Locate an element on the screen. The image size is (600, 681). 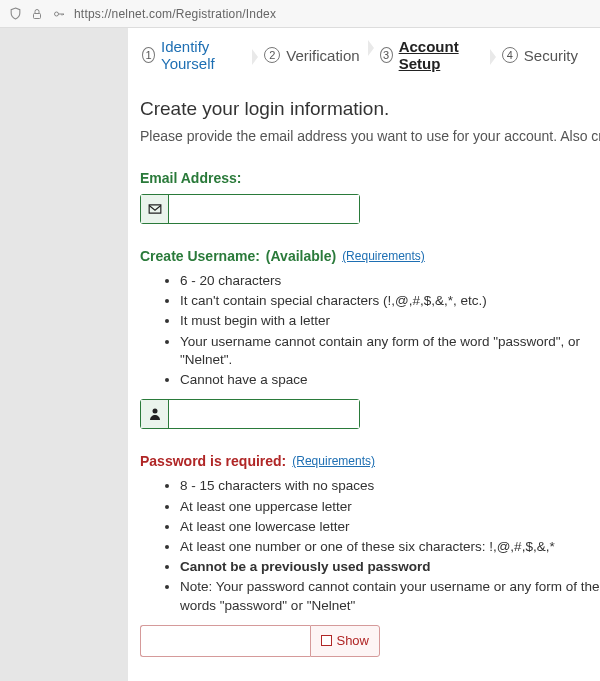
browser-address-bar: https://nelnet.com/Registration/Index is located at coordinates (300, 14).